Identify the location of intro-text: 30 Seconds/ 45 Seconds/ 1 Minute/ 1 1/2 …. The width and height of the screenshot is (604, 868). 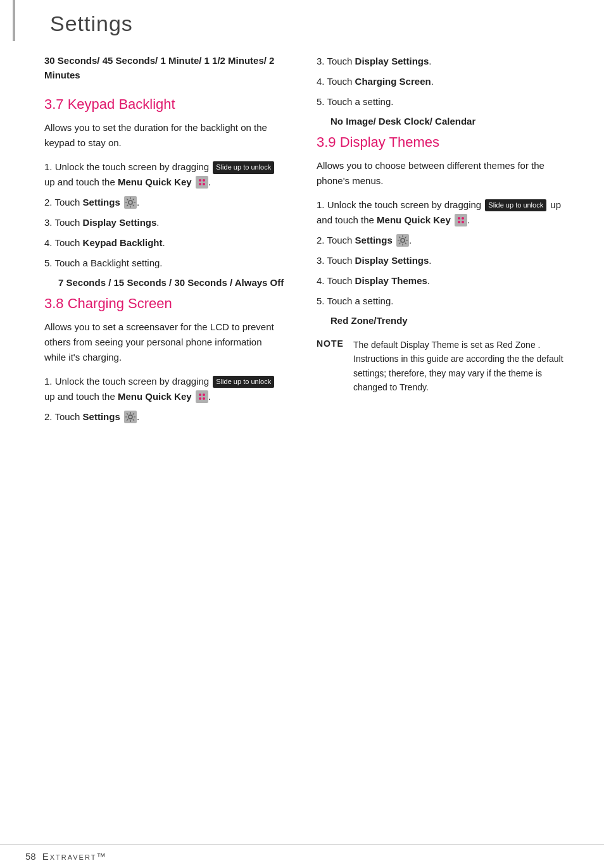
(165, 68).